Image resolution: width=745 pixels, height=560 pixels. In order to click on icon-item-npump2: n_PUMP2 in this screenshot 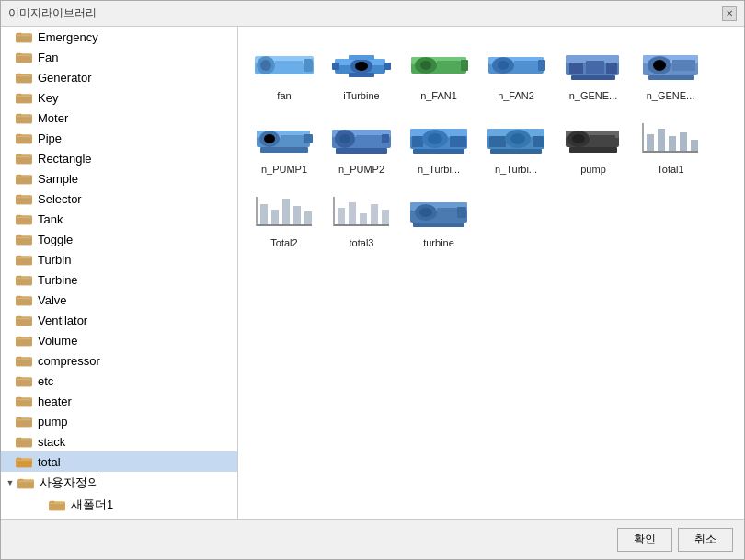, I will do `click(361, 144)`.